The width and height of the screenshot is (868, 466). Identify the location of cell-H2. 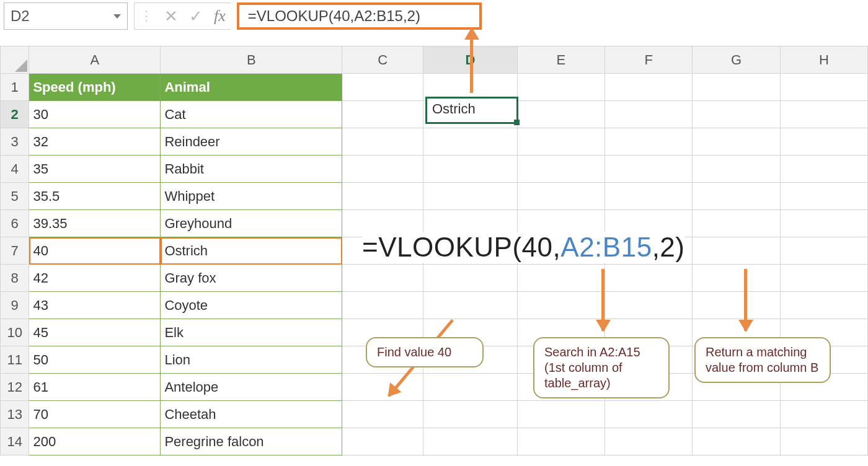
(823, 115).